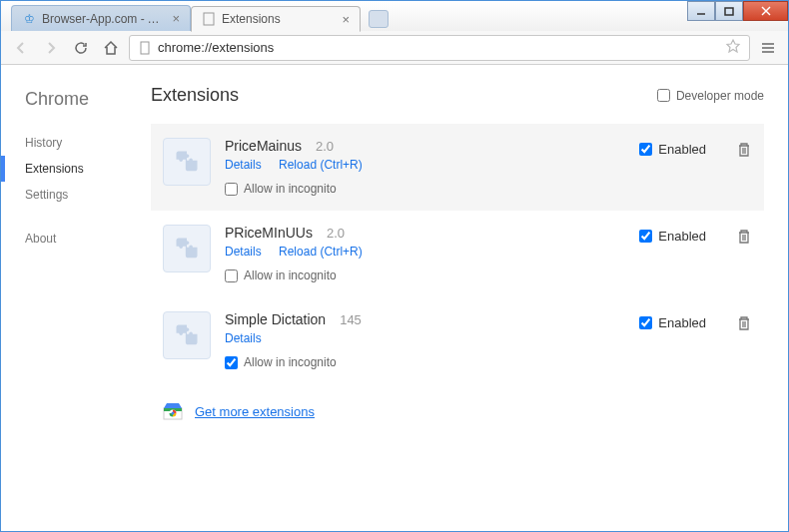 Image resolution: width=789 pixels, height=532 pixels. I want to click on sidebar-item-history: History, so click(88, 143).